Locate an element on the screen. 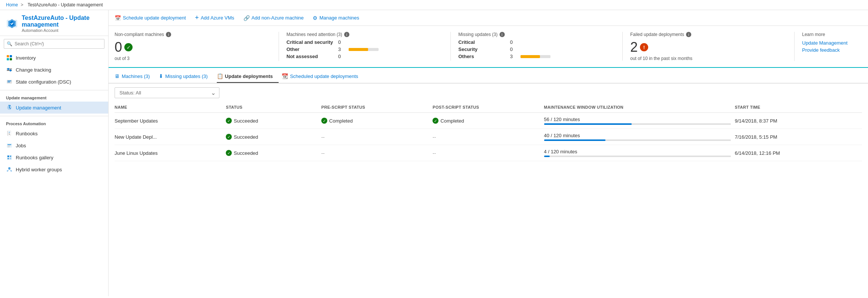 The image size is (868, 298). sidebar-item-change-tracking: Change tracking is located at coordinates (54, 70).